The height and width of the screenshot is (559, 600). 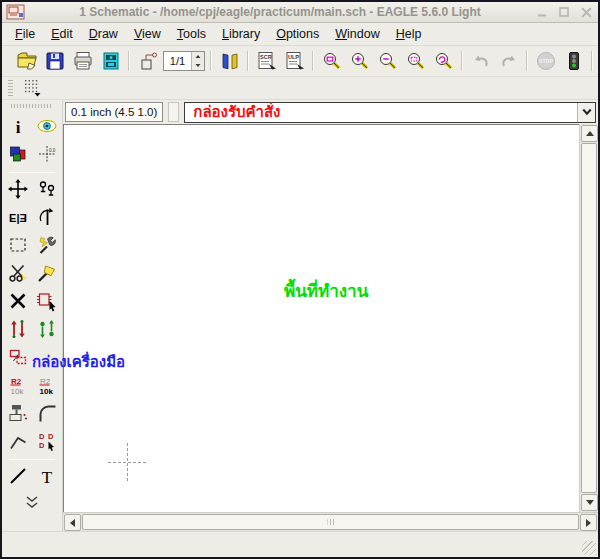 I want to click on svg-text: i, so click(x=18, y=126).